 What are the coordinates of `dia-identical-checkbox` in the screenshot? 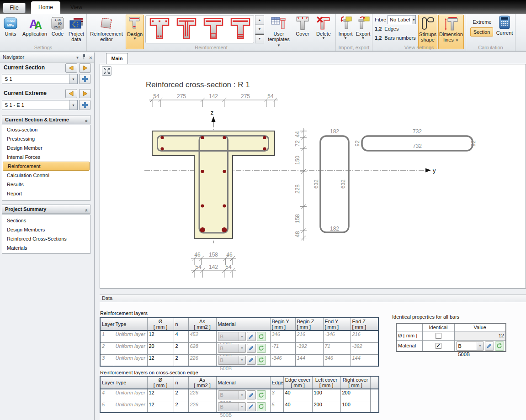 It's located at (439, 336).